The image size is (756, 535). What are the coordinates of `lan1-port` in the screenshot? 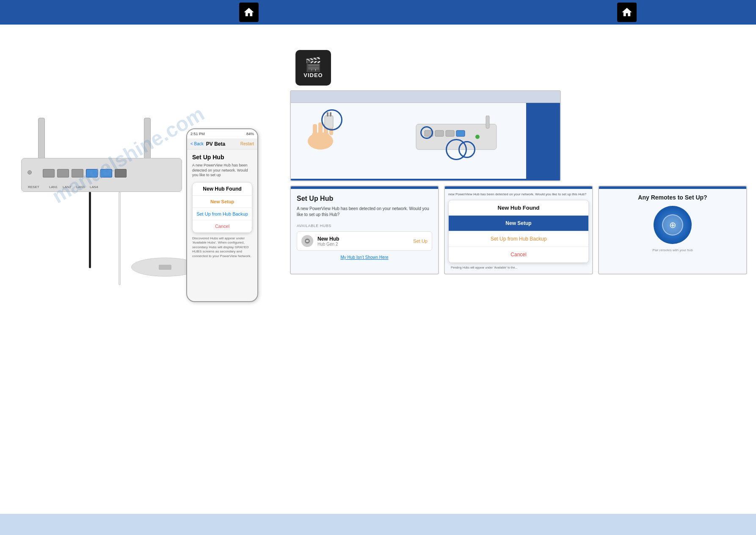 It's located at (49, 173).